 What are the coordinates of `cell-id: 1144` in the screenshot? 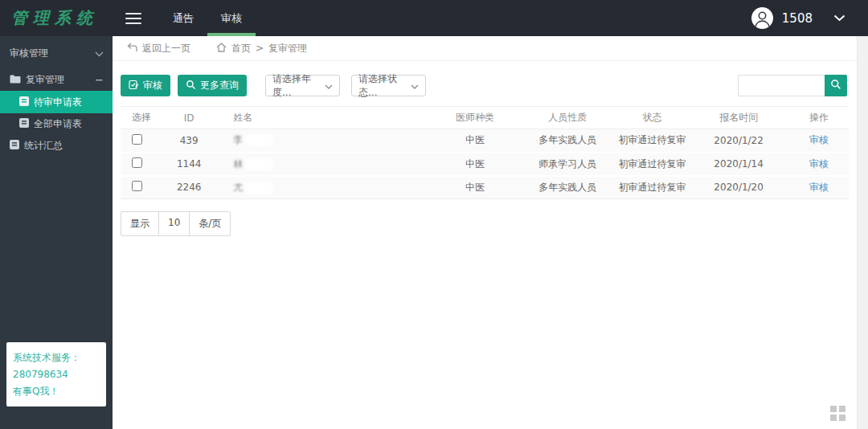 It's located at (189, 164).